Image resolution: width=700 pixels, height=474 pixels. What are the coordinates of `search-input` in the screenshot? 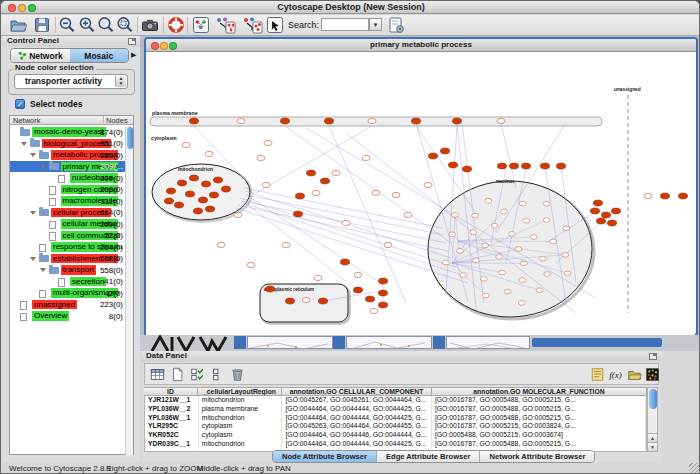 It's located at (345, 24).